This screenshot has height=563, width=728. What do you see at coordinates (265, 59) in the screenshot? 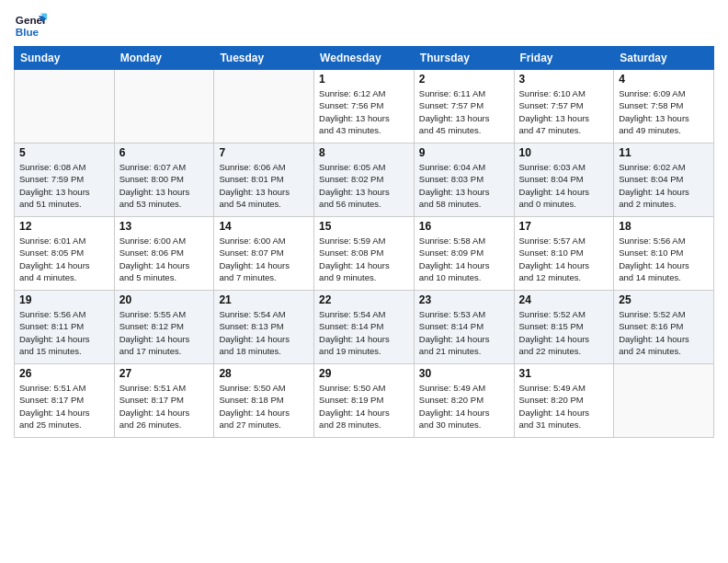
I see `weekday-header-tuesday: Tuesday` at bounding box center [265, 59].